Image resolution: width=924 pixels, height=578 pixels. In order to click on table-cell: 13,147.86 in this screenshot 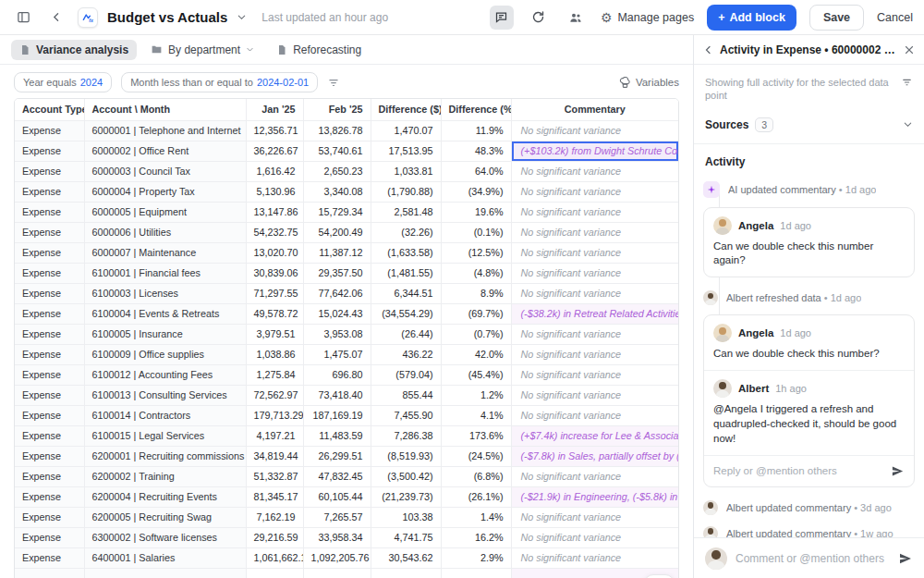, I will do `click(274, 212)`.